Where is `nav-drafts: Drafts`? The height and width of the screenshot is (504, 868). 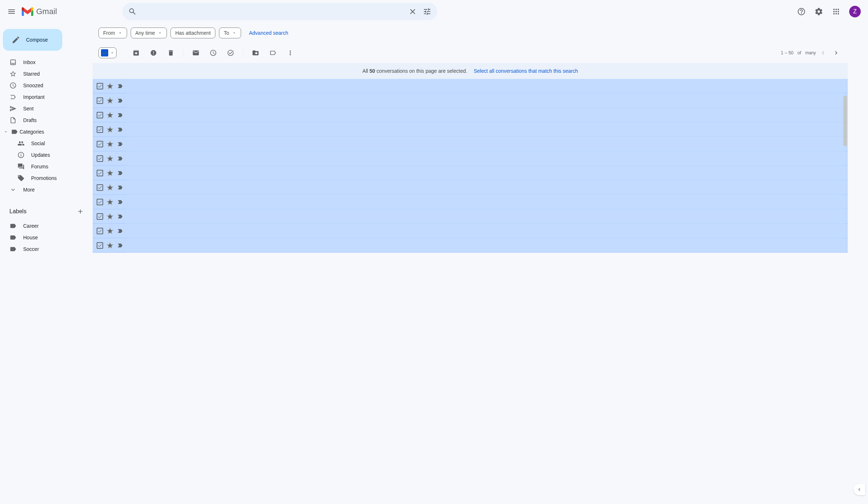
nav-drafts: Drafts is located at coordinates (46, 120).